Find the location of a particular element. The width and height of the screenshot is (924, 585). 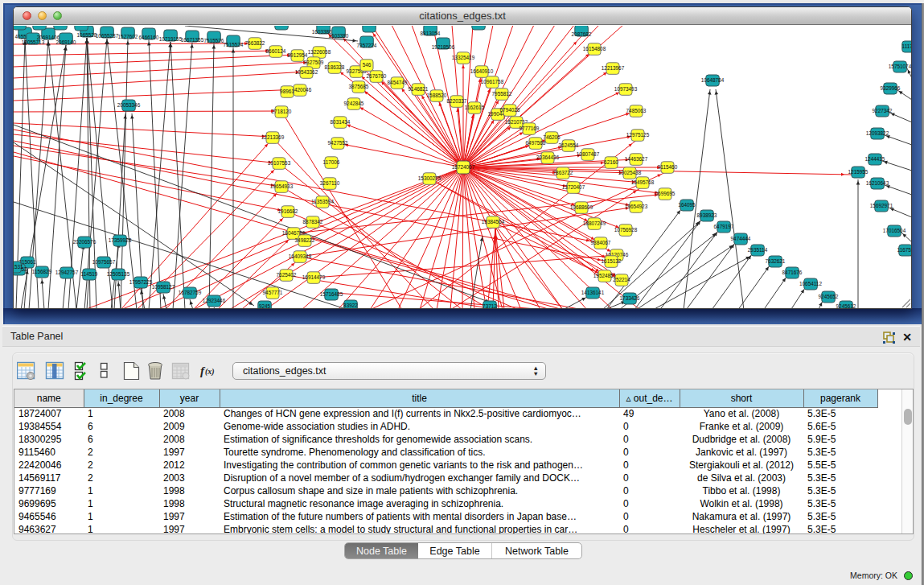

svg-text: 6794028 is located at coordinates (510, 109).